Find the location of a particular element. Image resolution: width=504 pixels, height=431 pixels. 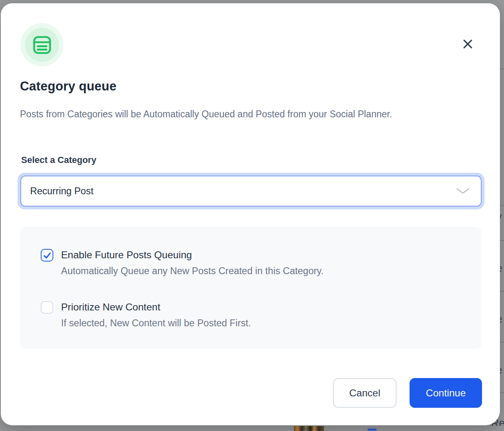

option-row-prioritize-new-content: Prioritize New Content If selected, New … is located at coordinates (253, 315).